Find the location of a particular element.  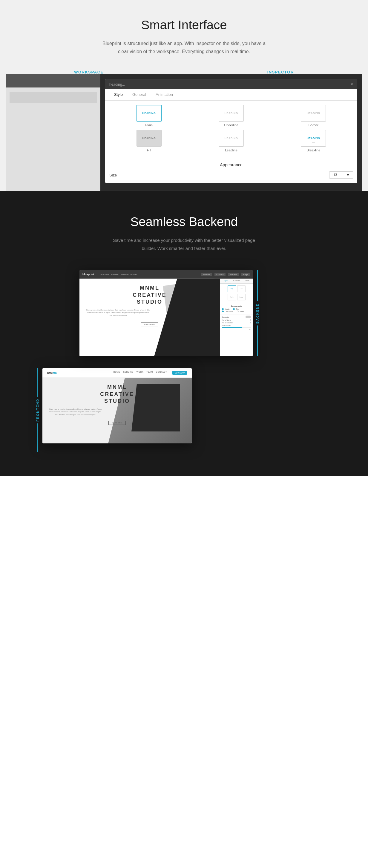

bp-items-row: No. of Items 4 is located at coordinates (237, 320).